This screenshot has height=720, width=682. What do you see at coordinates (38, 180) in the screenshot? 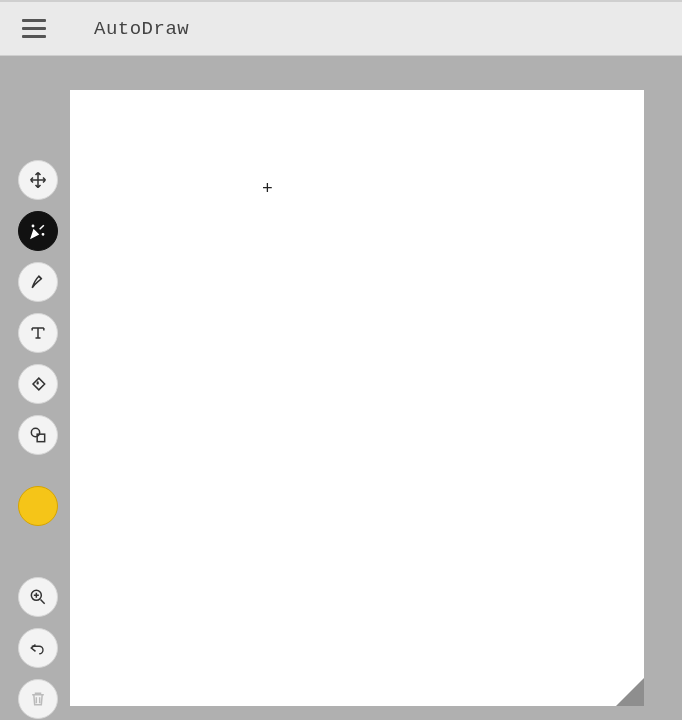
I see `select-tool` at bounding box center [38, 180].